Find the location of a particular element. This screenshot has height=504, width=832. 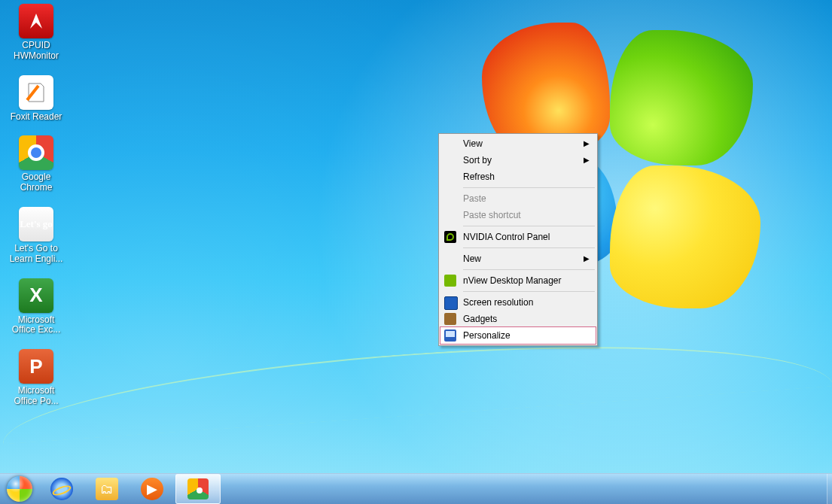

foxit-icon is located at coordinates (36, 93).